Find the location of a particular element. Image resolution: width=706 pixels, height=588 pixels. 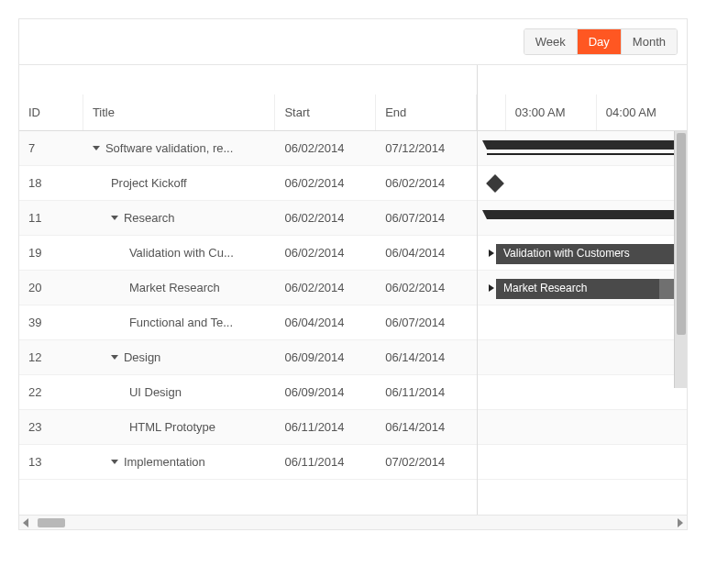

horizontal-scrollbar-thumb is located at coordinates (51, 523).